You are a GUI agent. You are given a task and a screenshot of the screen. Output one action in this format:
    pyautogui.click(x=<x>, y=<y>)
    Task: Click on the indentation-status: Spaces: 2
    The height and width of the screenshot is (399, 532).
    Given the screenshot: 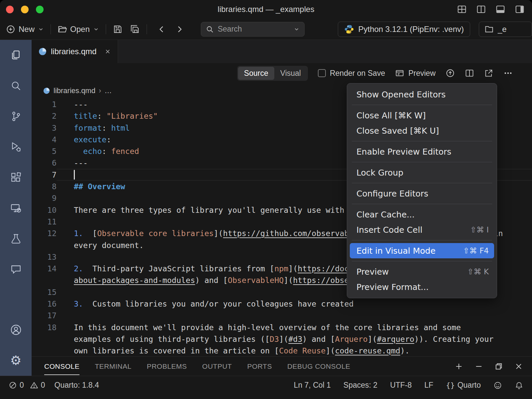 What is the action you would take?
    pyautogui.click(x=360, y=385)
    